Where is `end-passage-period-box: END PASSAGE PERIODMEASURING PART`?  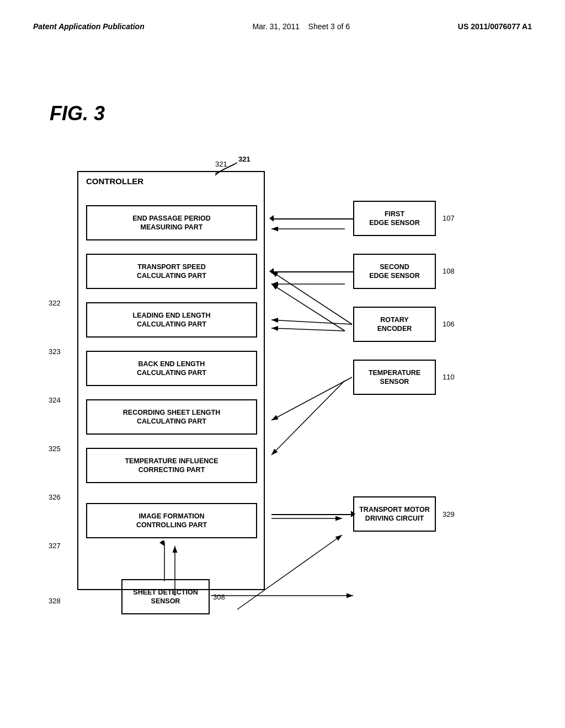 end-passage-period-box: END PASSAGE PERIODMEASURING PART is located at coordinates (172, 223).